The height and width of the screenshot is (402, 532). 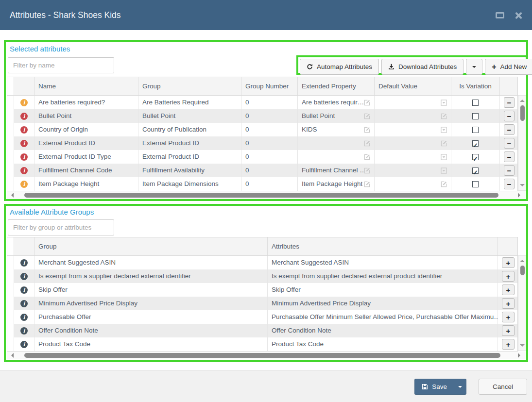 I want to click on automap-attributes-button: Automap Attributes, so click(x=339, y=67).